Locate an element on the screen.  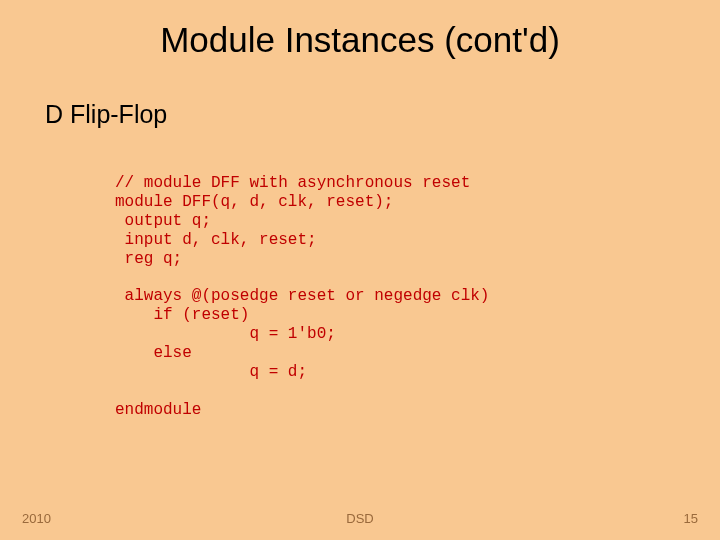
footer-page-number: 15 is located at coordinates (691, 518).